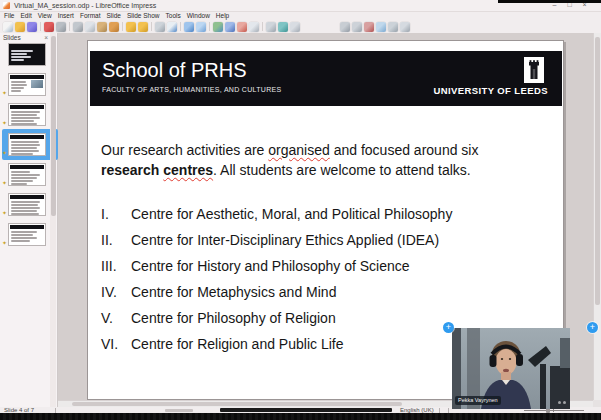 The width and height of the screenshot is (601, 420). What do you see at coordinates (201, 27) in the screenshot?
I see `snap-guides-icon` at bounding box center [201, 27].